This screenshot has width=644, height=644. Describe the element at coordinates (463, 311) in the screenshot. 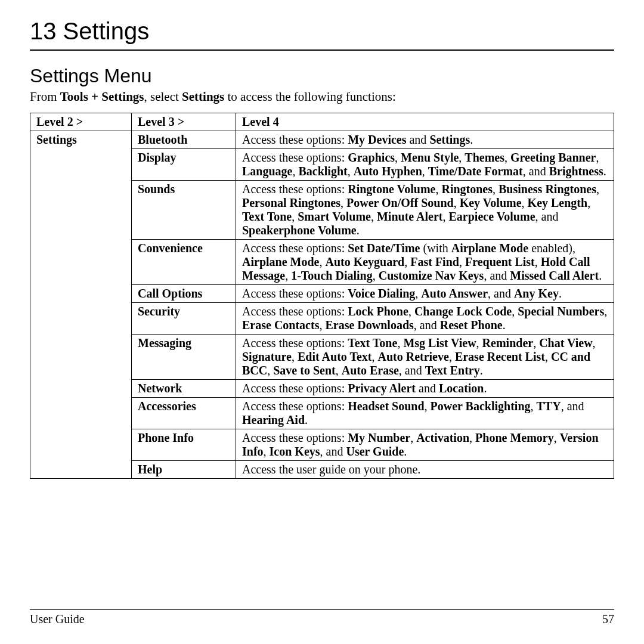

I see `option-bold: Change Lock Code` at that location.